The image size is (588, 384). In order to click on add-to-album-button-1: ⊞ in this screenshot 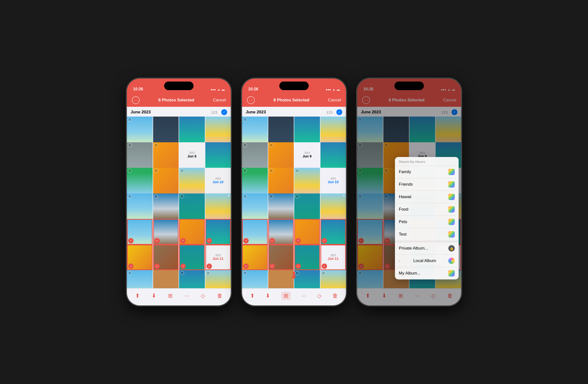, I will do `click(170, 296)`.